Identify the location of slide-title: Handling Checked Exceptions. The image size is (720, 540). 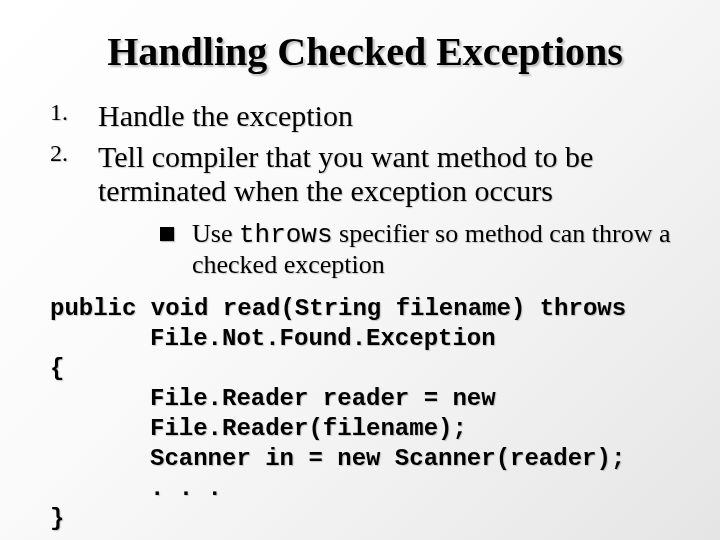
(365, 52).